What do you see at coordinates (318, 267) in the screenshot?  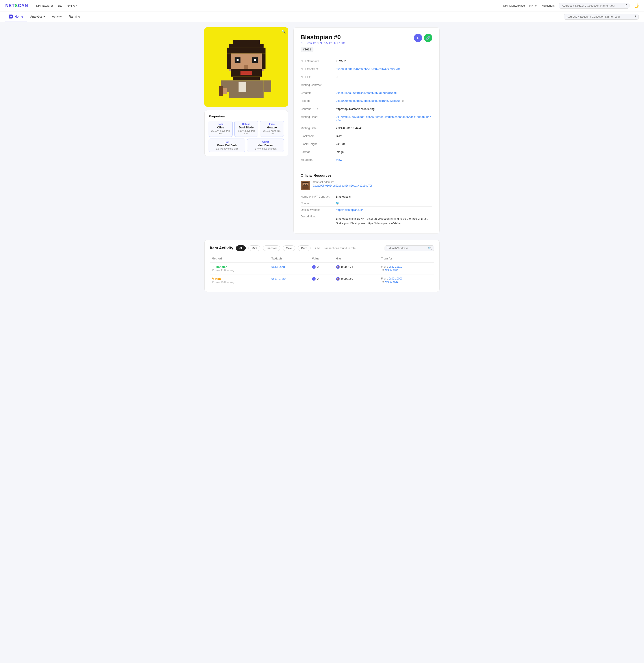 I see `value-0: 0` at bounding box center [318, 267].